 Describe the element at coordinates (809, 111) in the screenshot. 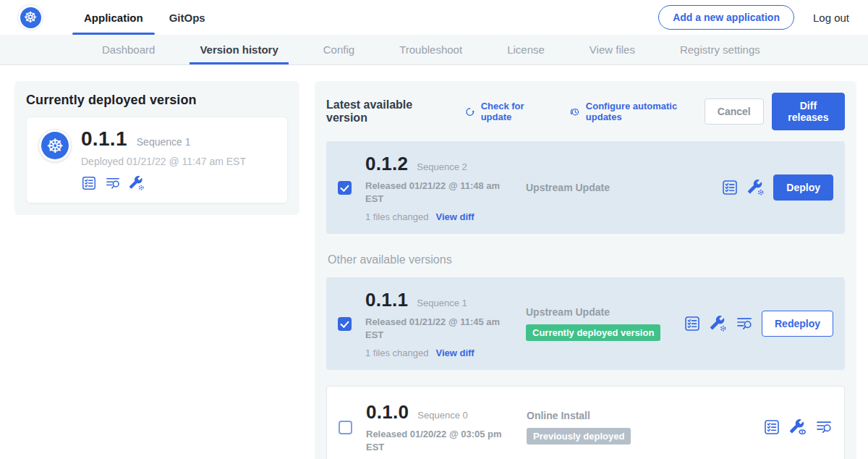

I see `diff-releases-button: Diff releases` at that location.